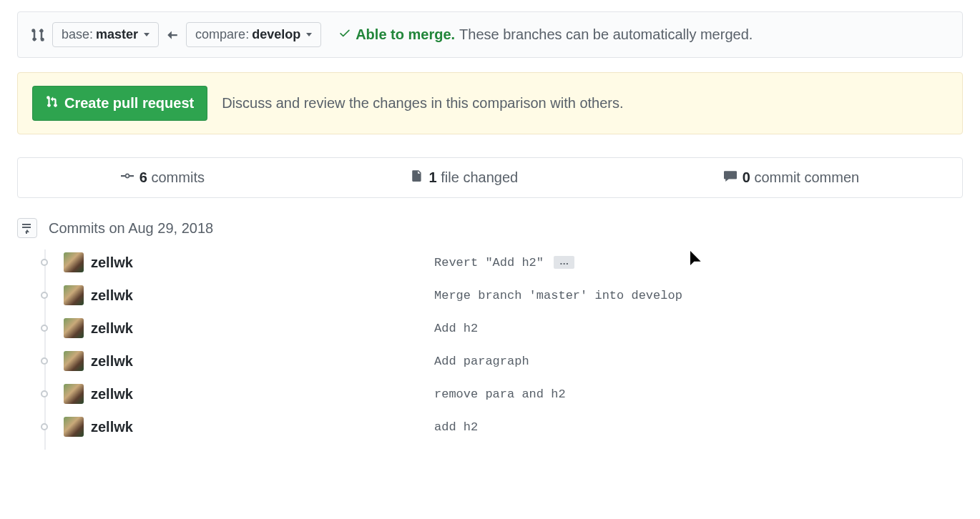 The height and width of the screenshot is (519, 980). I want to click on ellipsis-button: …, so click(564, 262).